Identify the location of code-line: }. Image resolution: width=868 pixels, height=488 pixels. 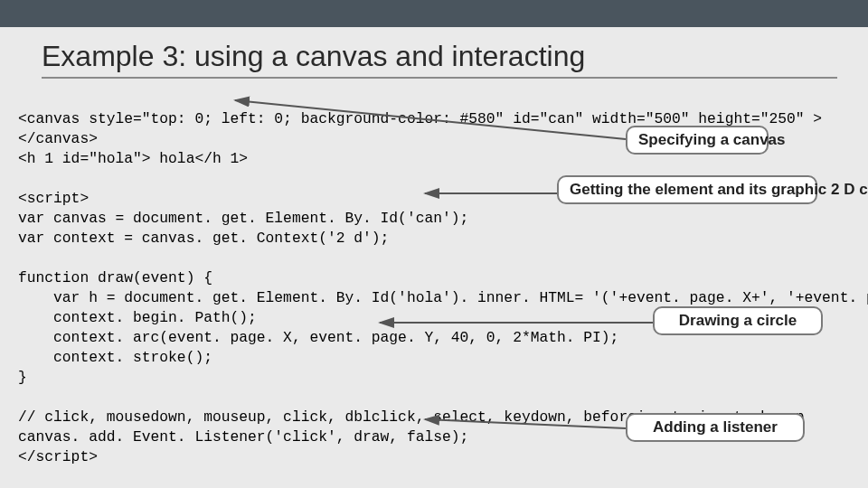
(23, 378).